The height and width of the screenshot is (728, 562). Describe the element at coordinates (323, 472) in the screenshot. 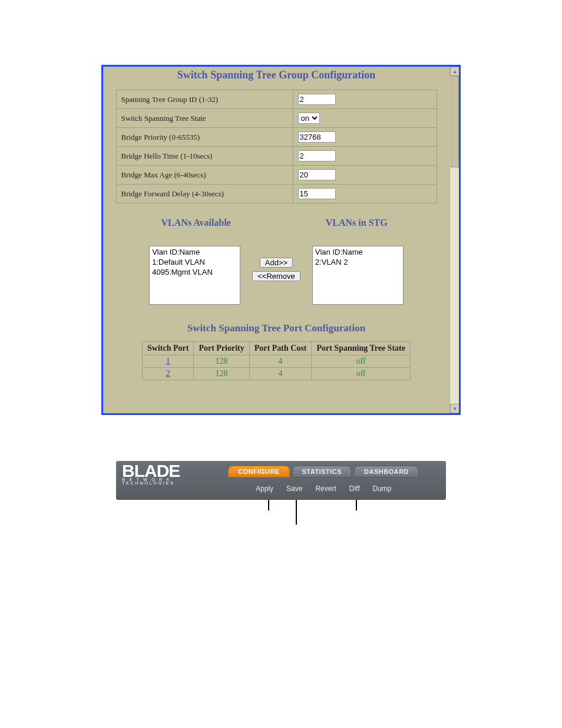

I see `tab-row: CONFIGURESTATISTICSDASHBOARD` at that location.